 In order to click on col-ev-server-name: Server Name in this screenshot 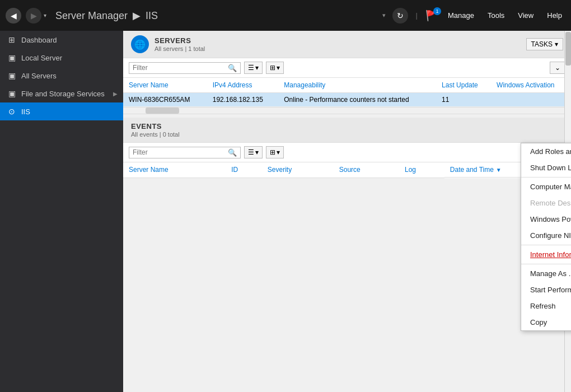, I will do `click(175, 170)`.